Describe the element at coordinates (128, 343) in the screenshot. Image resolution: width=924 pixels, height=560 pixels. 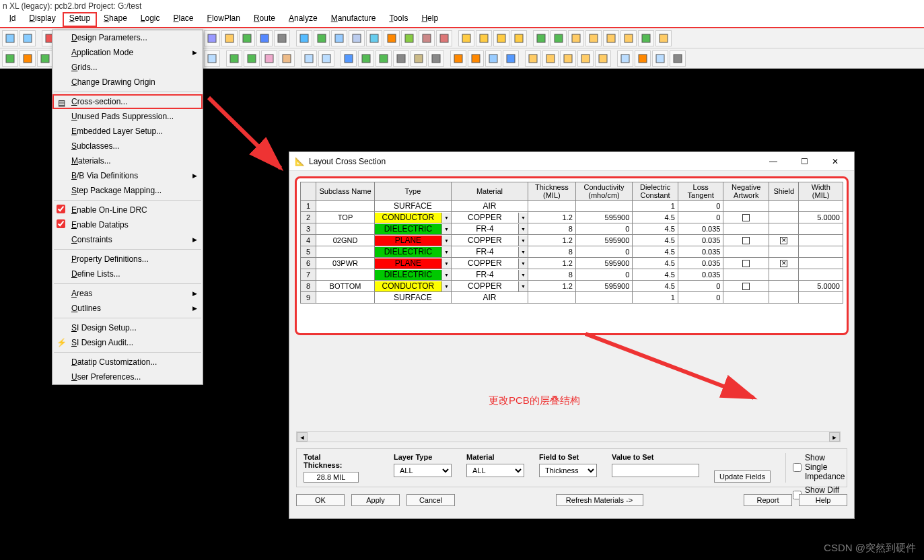
I see `menu-item-si-design-audit-: ⚡SI Design Audit...` at that location.